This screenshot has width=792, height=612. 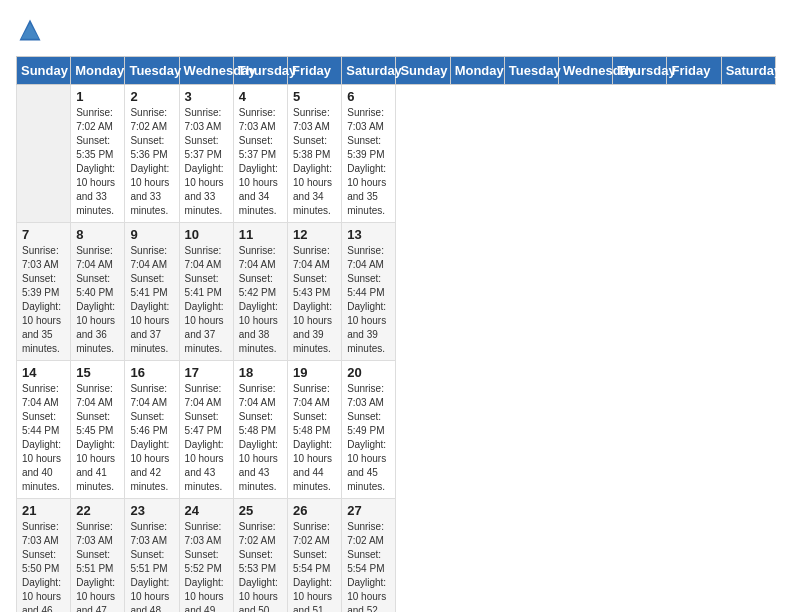 What do you see at coordinates (258, 148) in the screenshot?
I see `sunset-label: Sunset: 5:37 PM` at bounding box center [258, 148].